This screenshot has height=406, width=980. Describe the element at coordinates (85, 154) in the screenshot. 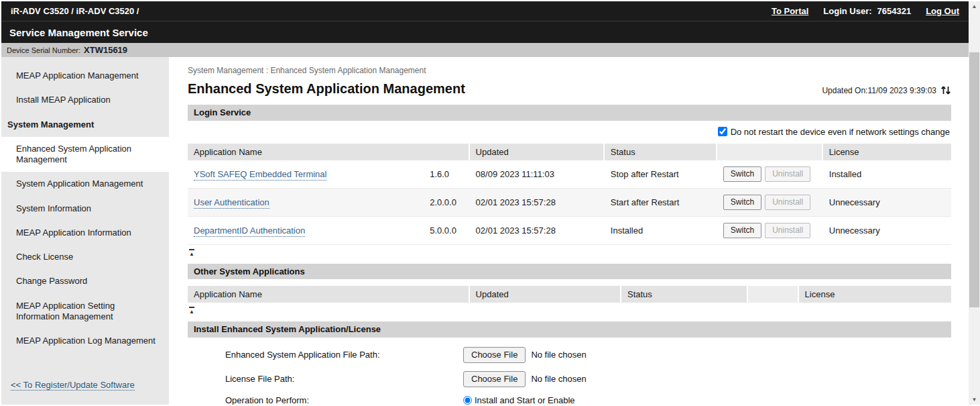

I see `sidebar-item-enhanced-system-application-management: Enhanced System Application Management` at that location.